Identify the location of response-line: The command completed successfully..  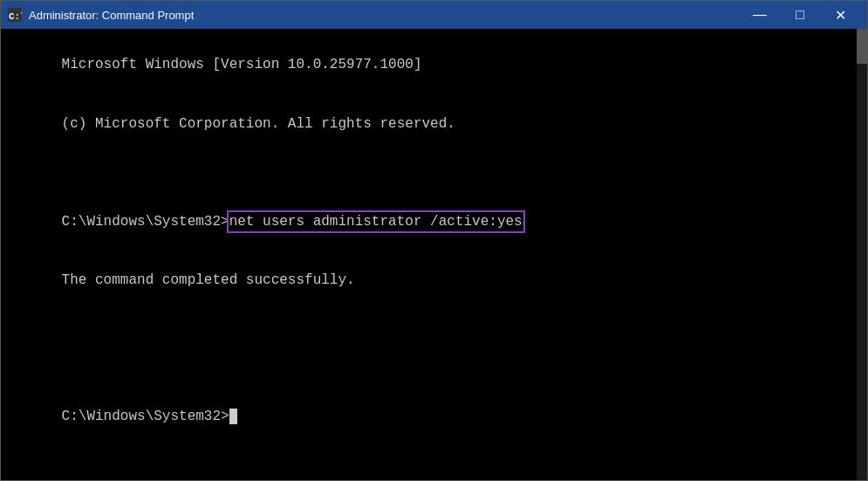
(208, 280).